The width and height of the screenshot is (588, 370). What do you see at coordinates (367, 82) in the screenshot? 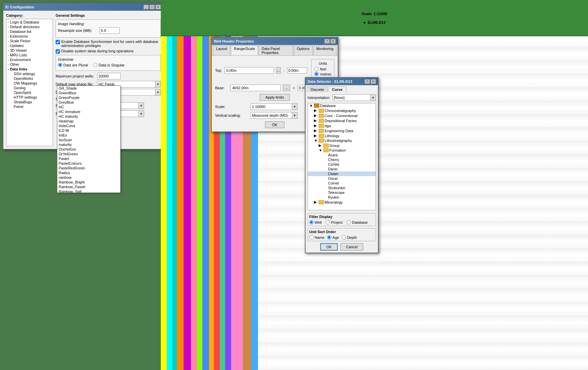
I see `data-selector-help-btn: ?` at bounding box center [367, 82].